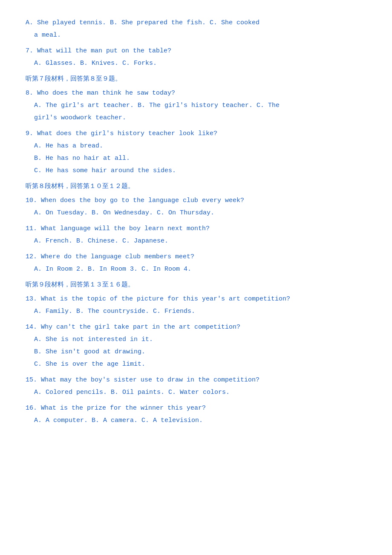  Describe the element at coordinates (200, 63) in the screenshot. I see `question-7-options: A. Glasses. B. Knives. C. Forks.` at that location.